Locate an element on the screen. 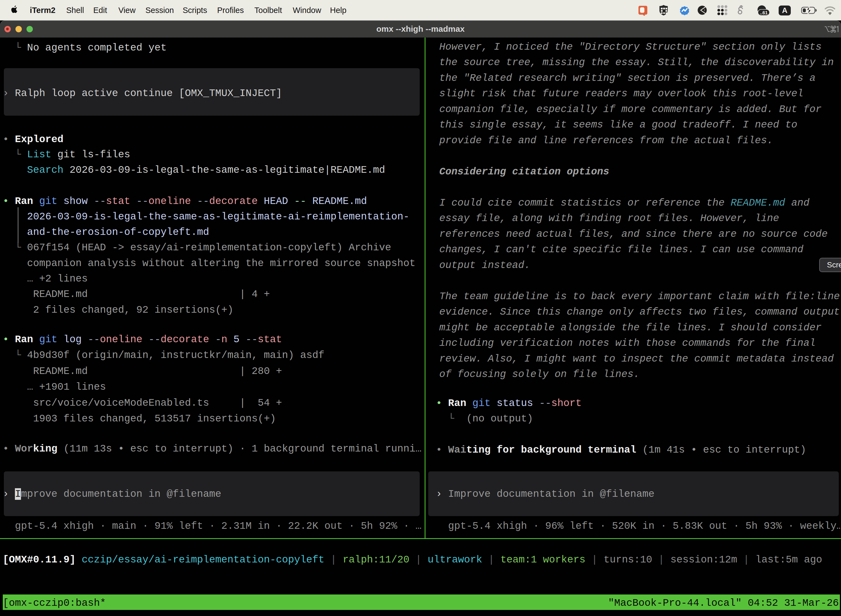 The width and height of the screenshot is (841, 616). svg-text: ..61 is located at coordinates (763, 13).